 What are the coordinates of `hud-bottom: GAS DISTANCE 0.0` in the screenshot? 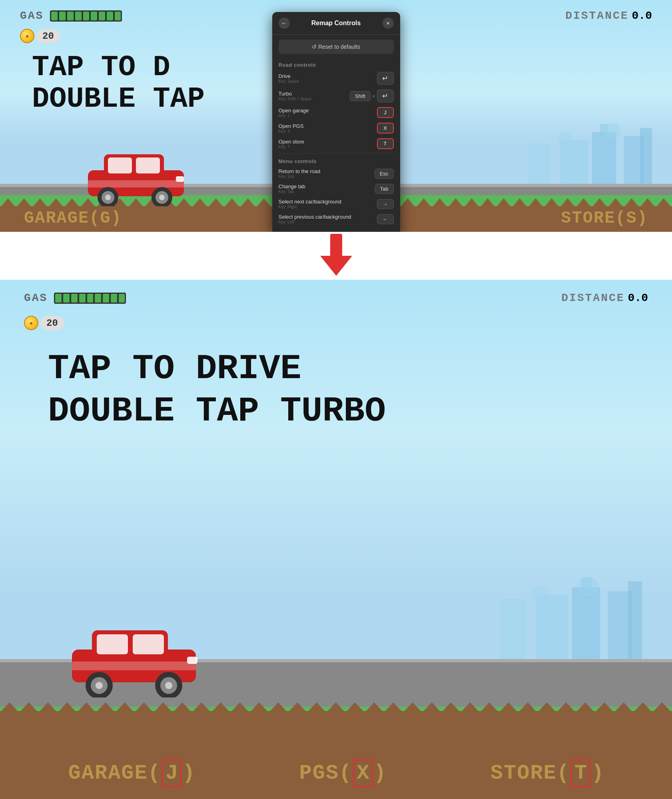 It's located at (336, 298).